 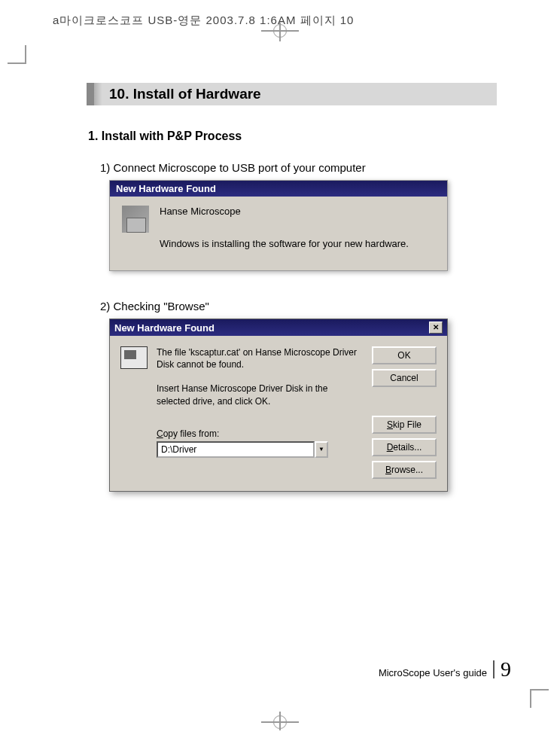 I want to click on close-button: ✕, so click(x=436, y=328).